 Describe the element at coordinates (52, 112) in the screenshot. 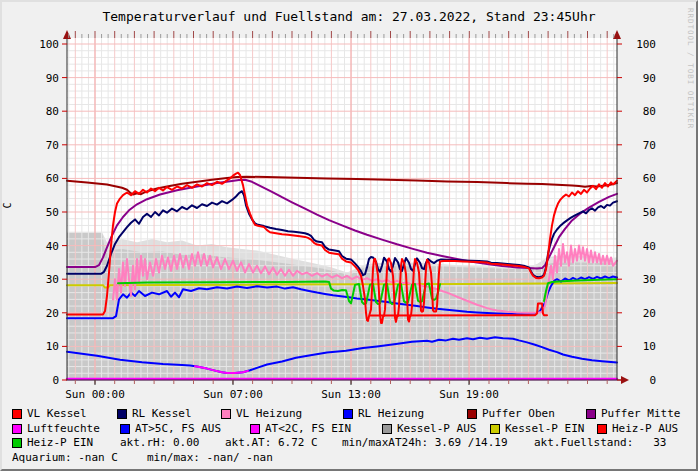

I see `y-tick-label-left: 80` at that location.